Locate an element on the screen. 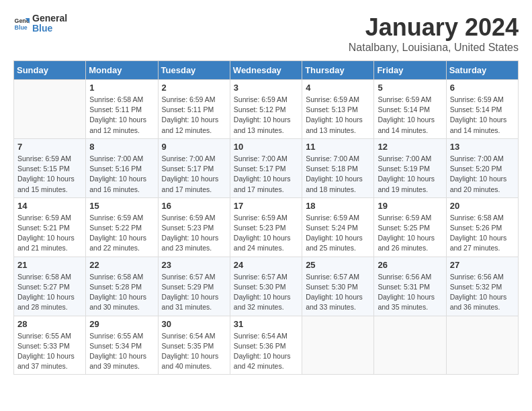  day-number: 30 is located at coordinates (194, 324).